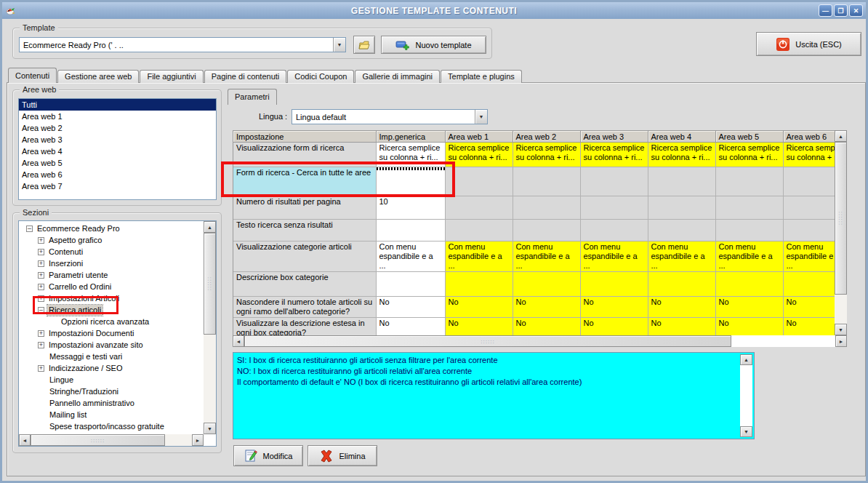  I want to click on tree-item-stringhe-traduzioni: Stringhe/Traduzioni, so click(111, 391).